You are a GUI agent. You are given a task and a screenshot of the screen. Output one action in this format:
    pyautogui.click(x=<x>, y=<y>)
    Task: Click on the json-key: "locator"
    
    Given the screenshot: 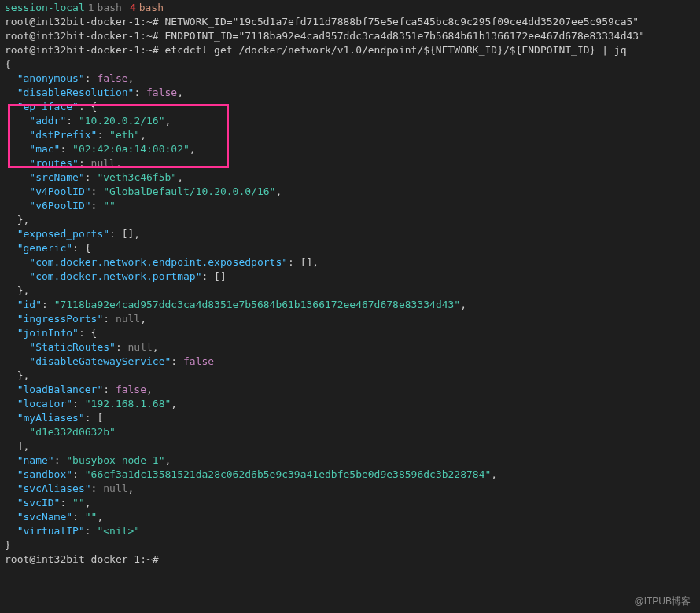 What is the action you would take?
    pyautogui.click(x=45, y=404)
    